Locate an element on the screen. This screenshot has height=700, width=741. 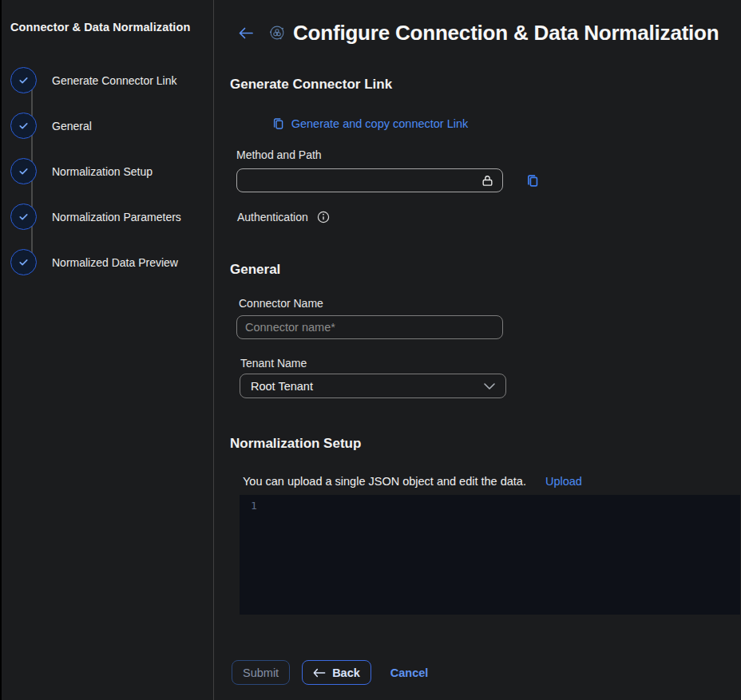
page-title: Configure Connection & Data Normalizatio… is located at coordinates (506, 34).